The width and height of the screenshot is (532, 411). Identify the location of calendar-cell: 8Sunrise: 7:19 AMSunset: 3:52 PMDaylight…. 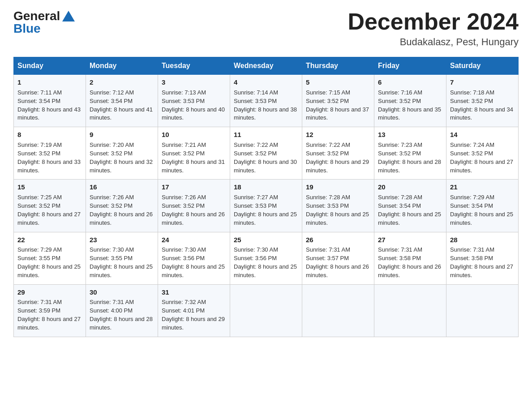
(50, 153).